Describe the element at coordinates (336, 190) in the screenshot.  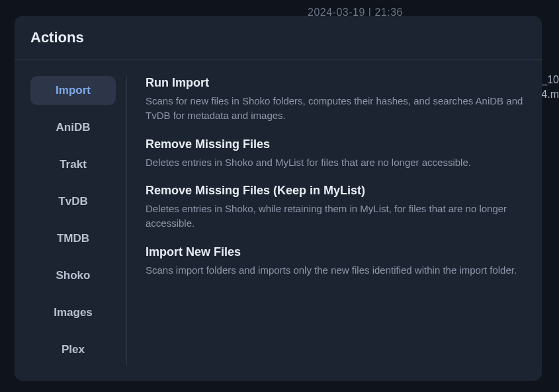
I see `action-title: Remove Missing Files (Keep in MyList)` at that location.